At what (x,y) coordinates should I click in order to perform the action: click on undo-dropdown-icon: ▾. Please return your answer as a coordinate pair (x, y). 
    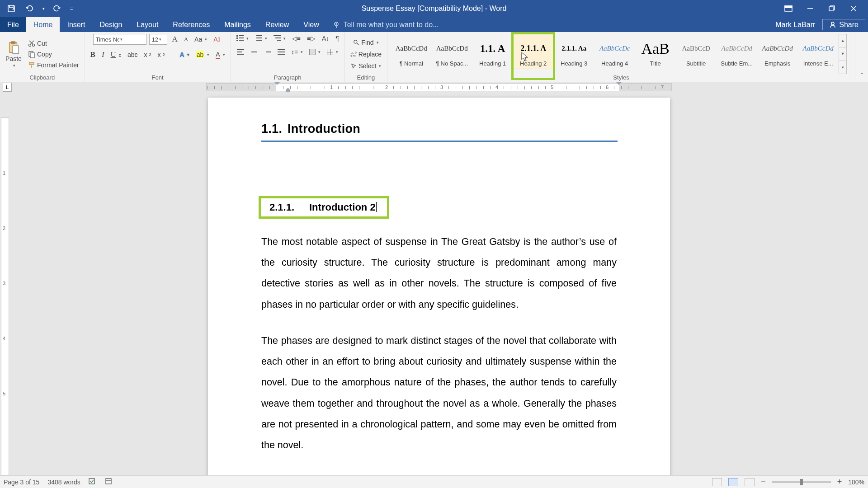
    Looking at the image, I should click on (43, 9).